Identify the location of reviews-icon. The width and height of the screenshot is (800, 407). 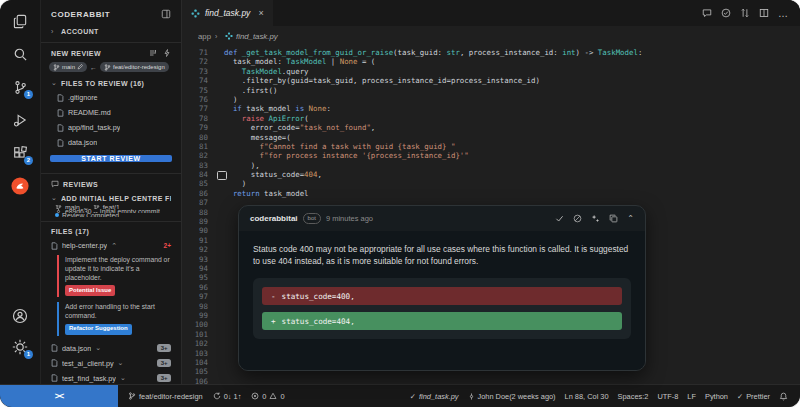
(55, 184).